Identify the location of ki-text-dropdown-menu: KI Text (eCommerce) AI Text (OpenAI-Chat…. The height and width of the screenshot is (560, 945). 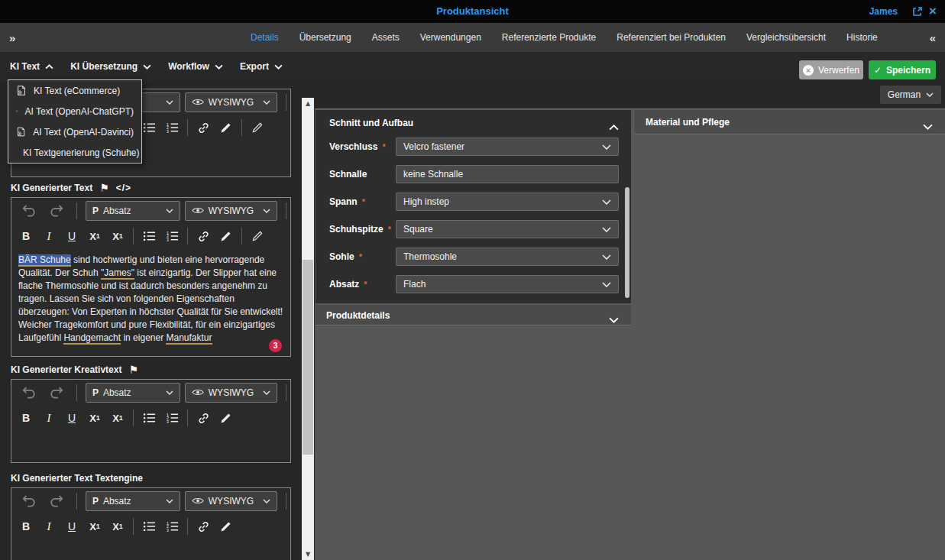
(75, 121).